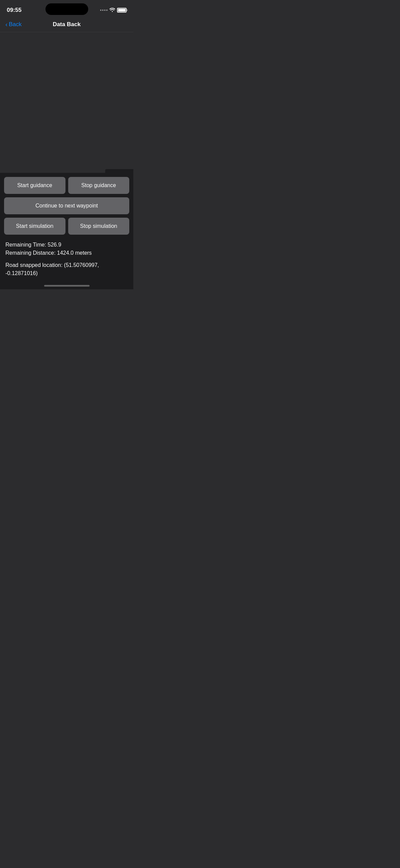 Image resolution: width=400 pixels, height=868 pixels. I want to click on back-button: ‹ Back, so click(14, 24).